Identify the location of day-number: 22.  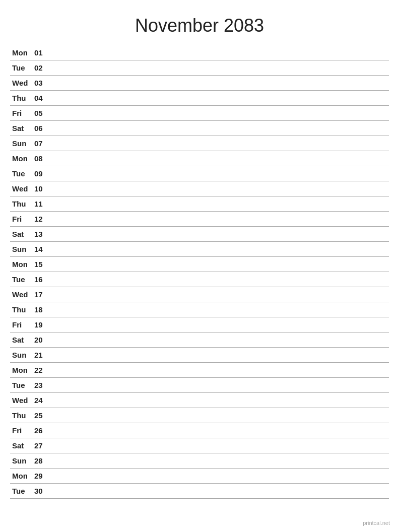
(40, 370).